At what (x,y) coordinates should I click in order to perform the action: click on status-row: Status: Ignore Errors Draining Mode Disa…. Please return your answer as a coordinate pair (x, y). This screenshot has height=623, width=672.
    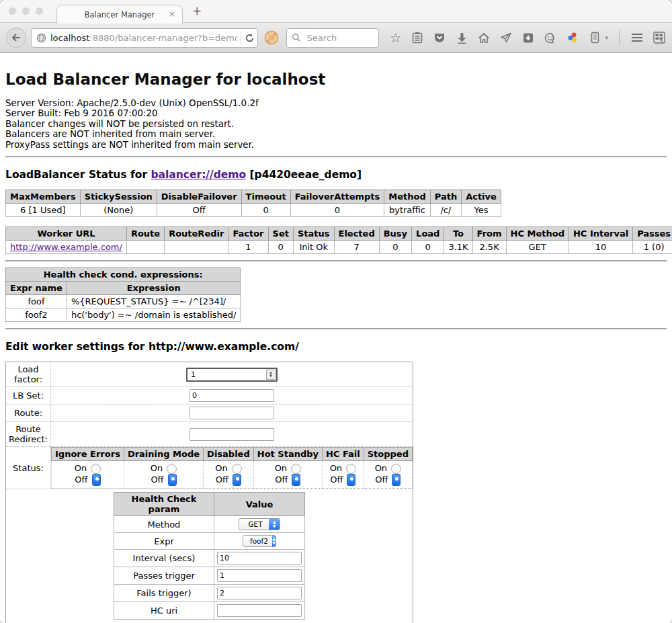
    Looking at the image, I should click on (210, 468).